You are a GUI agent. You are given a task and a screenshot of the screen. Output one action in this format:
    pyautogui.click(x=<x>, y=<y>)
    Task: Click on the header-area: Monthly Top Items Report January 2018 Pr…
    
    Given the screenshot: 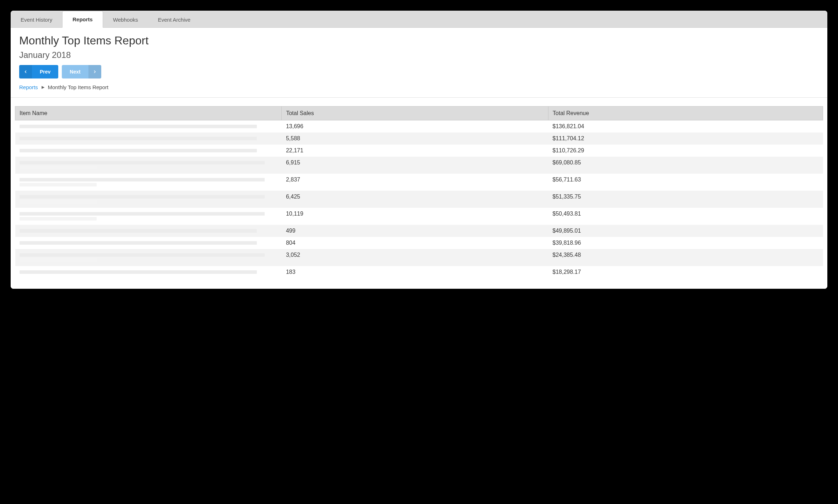 What is the action you would take?
    pyautogui.click(x=419, y=63)
    